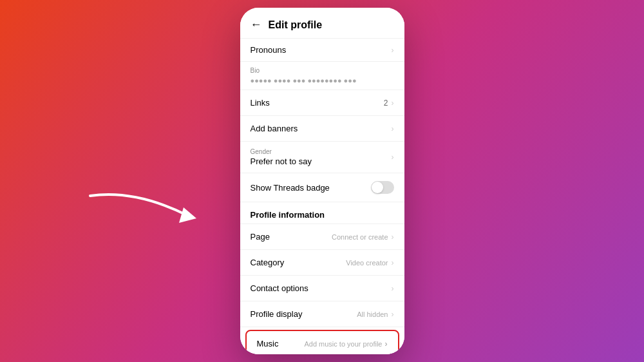 This screenshot has width=644, height=362. Describe the element at coordinates (281, 152) in the screenshot. I see `gender-label: Gender` at that location.